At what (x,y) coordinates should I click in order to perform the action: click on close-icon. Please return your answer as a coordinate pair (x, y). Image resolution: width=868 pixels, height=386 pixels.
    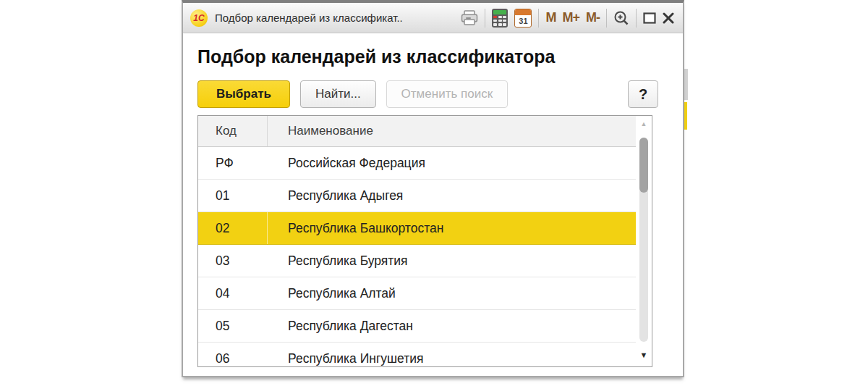
    Looking at the image, I should click on (668, 18).